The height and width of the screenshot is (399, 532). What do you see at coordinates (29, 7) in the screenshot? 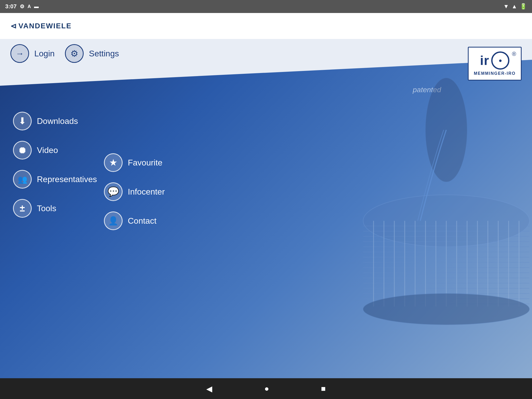
I see `a-status-icon: A` at bounding box center [29, 7].